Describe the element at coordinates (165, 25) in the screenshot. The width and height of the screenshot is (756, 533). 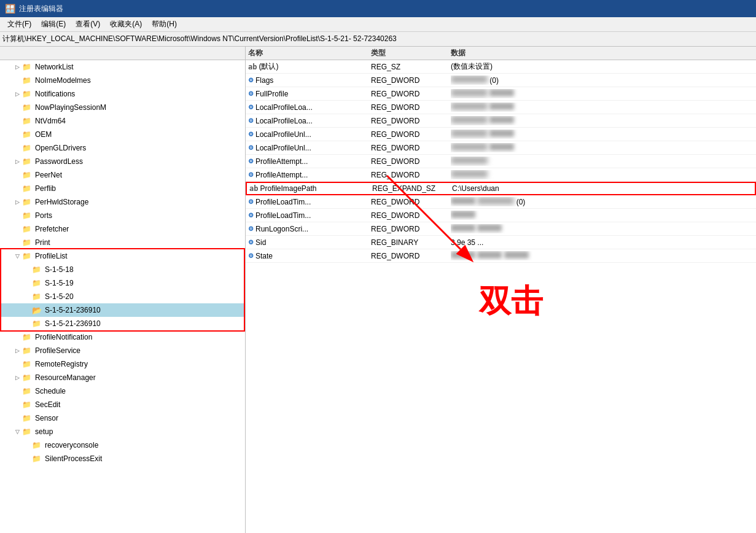
I see `menu-help: 帮助(H)` at that location.